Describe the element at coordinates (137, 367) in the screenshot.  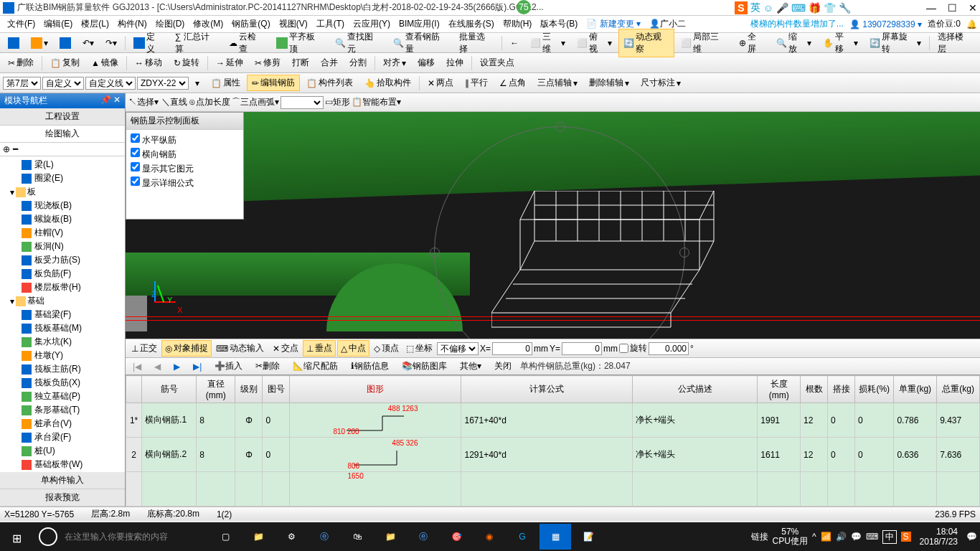
I see `first-button: |◀` at that location.